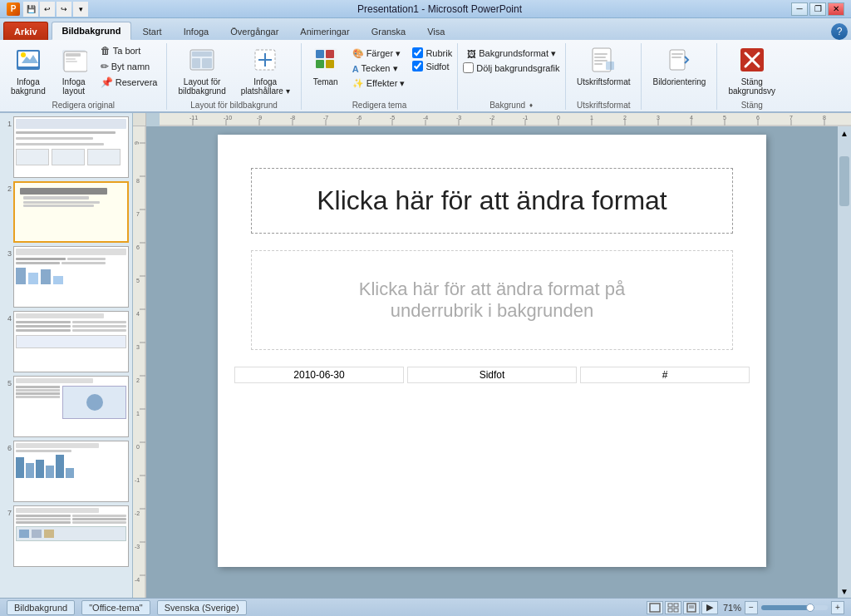  What do you see at coordinates (784, 608) in the screenshot?
I see `zoom-controls: 71% − +` at bounding box center [784, 608].